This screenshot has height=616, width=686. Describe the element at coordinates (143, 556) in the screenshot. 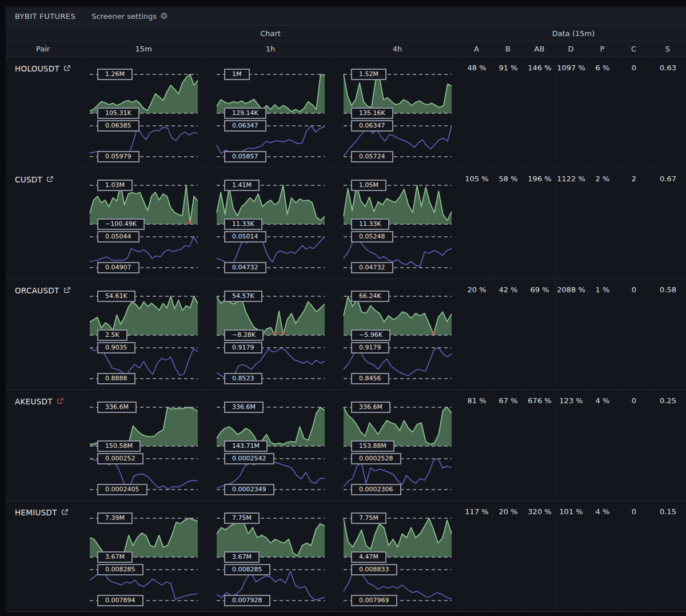

I see `chart-cell-15m: 7.39M3.67M0.0082850.007894` at that location.